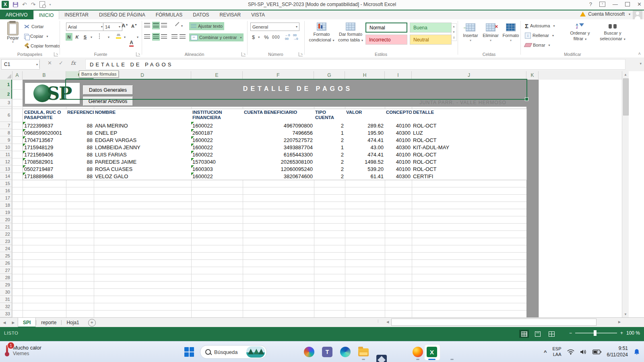 This screenshot has width=644, height=362. Describe the element at coordinates (580, 33) in the screenshot. I see `sort-filter-button: AZ Ordenar y filtrar▾` at that location.